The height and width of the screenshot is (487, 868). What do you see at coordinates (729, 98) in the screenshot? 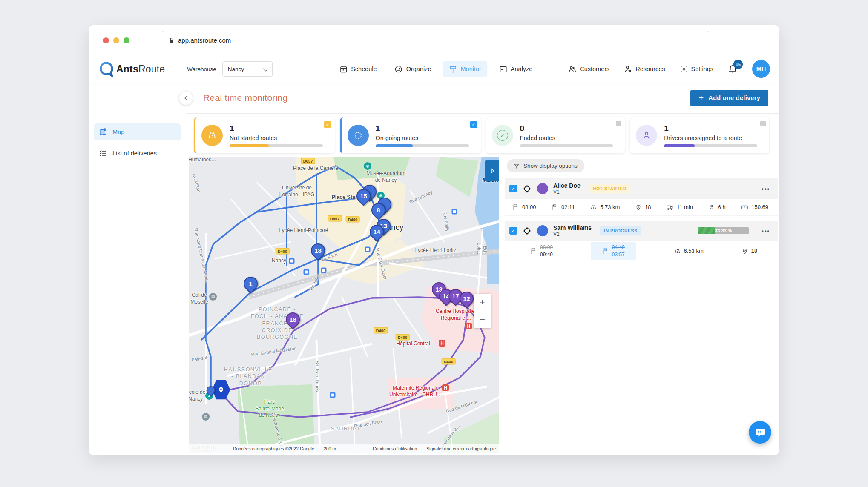
I see `add-one-delivery-button: + Add one delivery` at bounding box center [729, 98].